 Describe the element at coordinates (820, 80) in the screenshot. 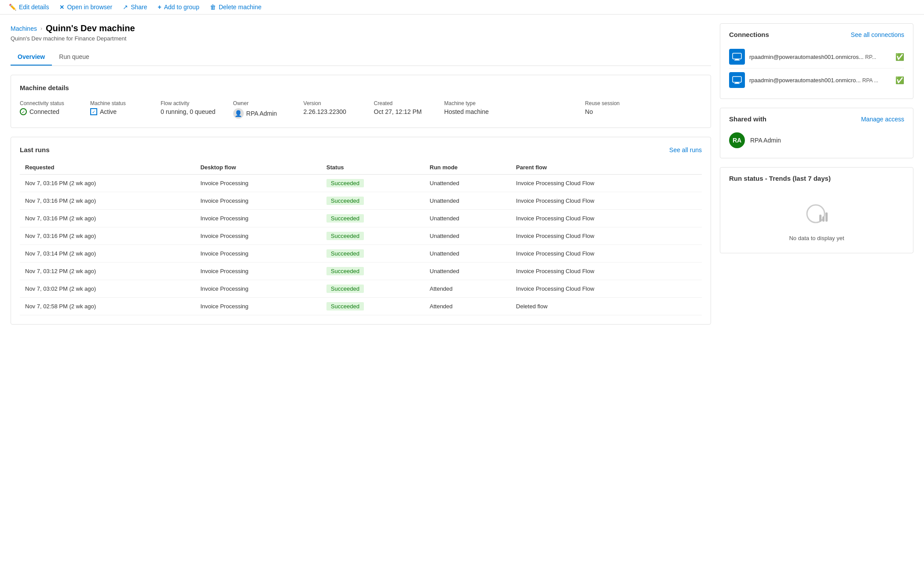

I see `connection-email: rpaadmin@powerautomatesh001.onmicro... R…` at that location.